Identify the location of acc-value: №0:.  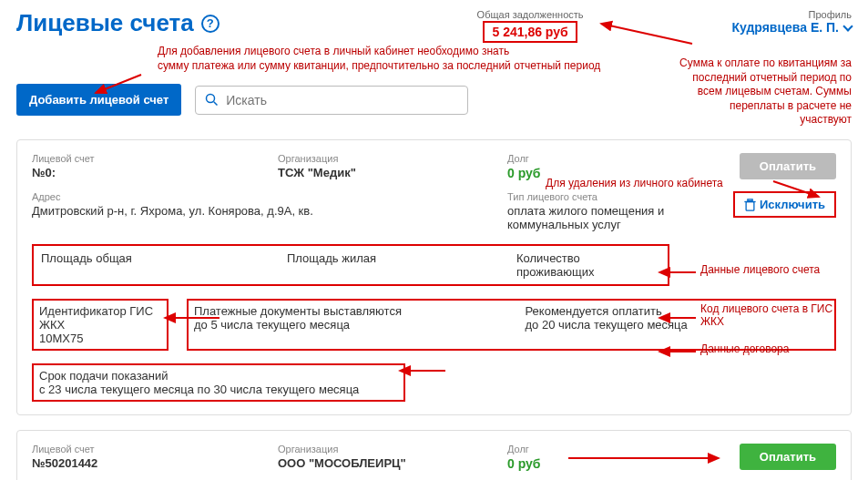
(146, 173).